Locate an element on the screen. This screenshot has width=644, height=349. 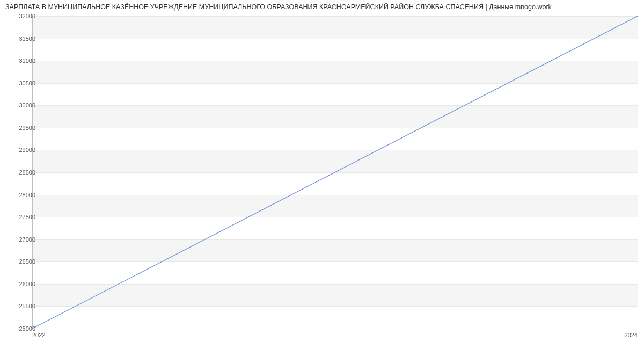
y-tick-label: 31500 is located at coordinates (22, 39).